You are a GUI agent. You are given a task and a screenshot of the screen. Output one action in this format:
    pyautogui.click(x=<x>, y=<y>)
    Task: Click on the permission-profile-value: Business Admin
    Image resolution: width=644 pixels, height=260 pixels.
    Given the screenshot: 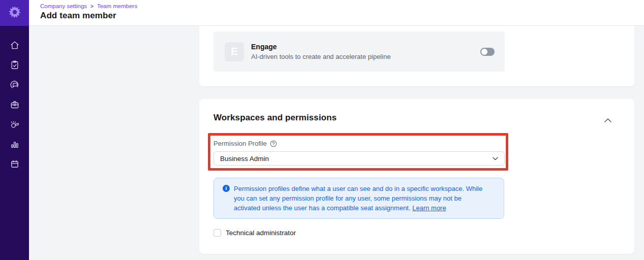 What is the action you would take?
    pyautogui.click(x=244, y=158)
    